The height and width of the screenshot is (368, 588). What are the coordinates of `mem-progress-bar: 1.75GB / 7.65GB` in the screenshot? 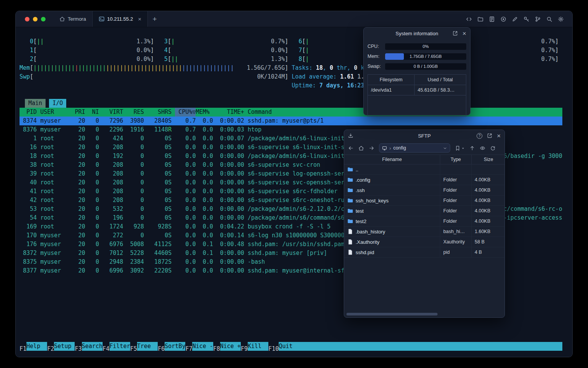 It's located at (426, 57).